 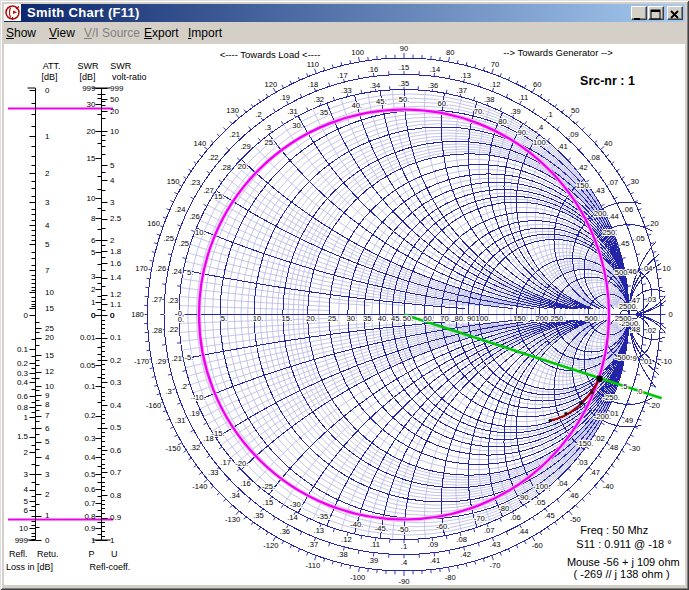 I want to click on svg-text: .26, so click(x=194, y=216).